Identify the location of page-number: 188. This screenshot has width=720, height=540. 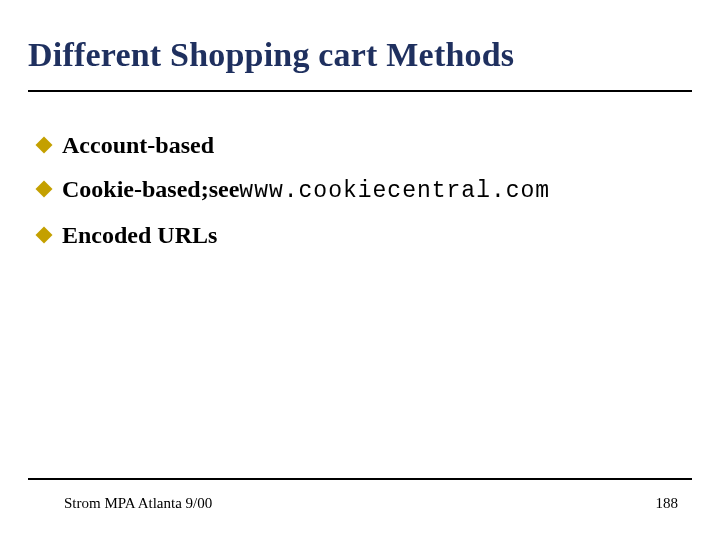
(668, 504).